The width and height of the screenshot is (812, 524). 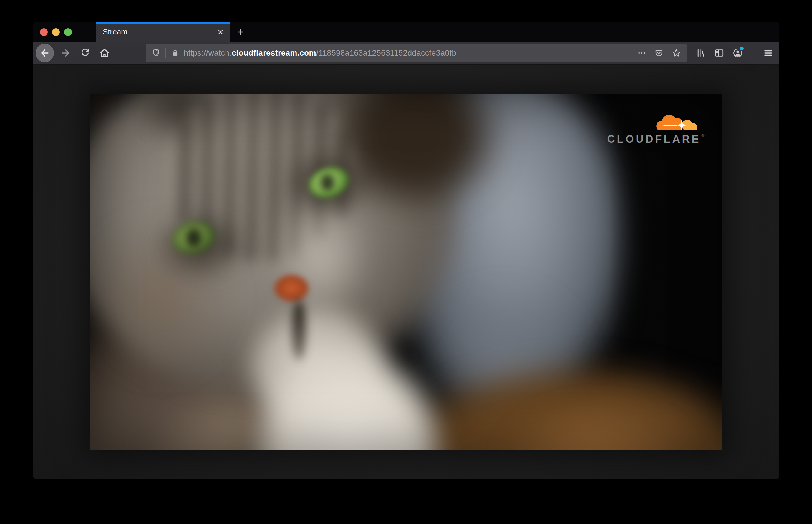 What do you see at coordinates (241, 32) in the screenshot?
I see `new-tab-button` at bounding box center [241, 32].